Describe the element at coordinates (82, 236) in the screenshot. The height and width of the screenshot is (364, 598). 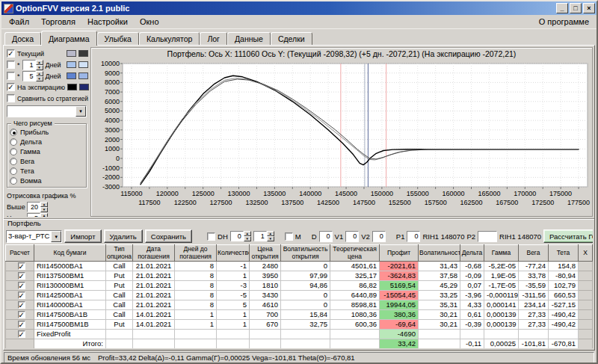
I see `import-button: Импорт` at that location.